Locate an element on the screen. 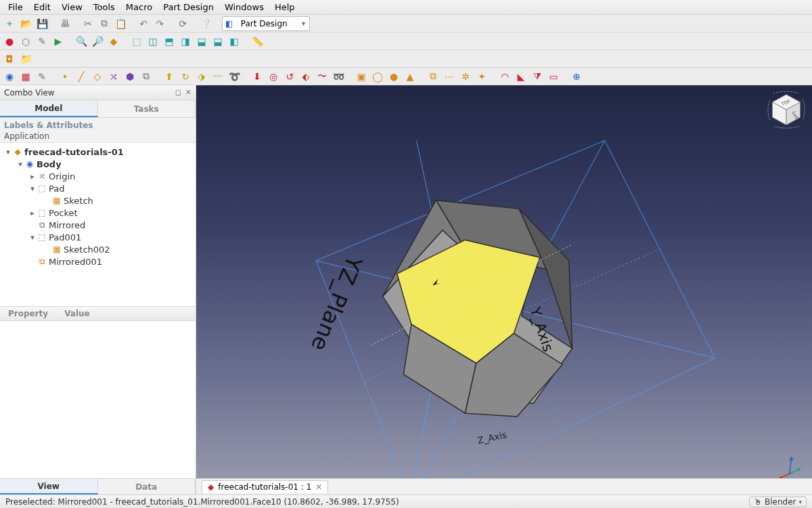 The height and width of the screenshot is (508, 812). tab-data: Data is located at coordinates (148, 486).